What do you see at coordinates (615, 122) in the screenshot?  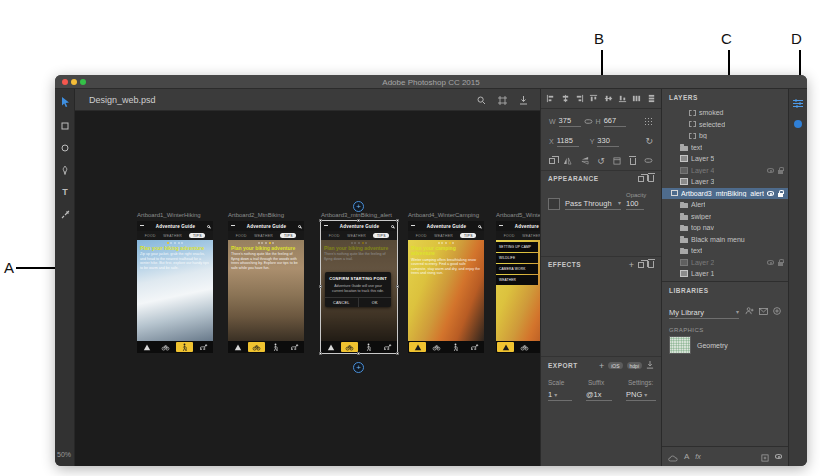 I see `height-field: 667` at bounding box center [615, 122].